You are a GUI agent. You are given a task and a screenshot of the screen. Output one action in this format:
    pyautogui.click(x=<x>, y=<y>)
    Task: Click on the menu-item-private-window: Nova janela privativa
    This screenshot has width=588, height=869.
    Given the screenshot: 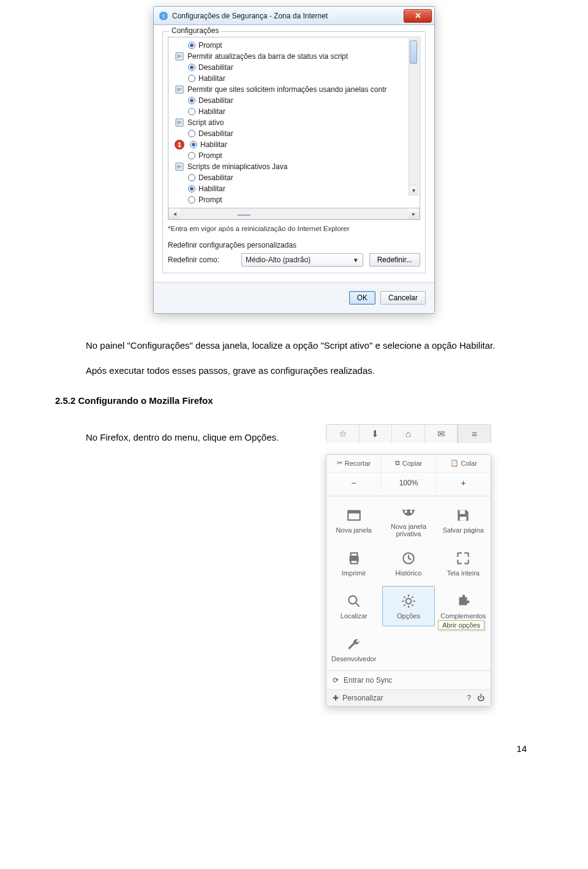 What is the action you would take?
    pyautogui.click(x=408, y=520)
    